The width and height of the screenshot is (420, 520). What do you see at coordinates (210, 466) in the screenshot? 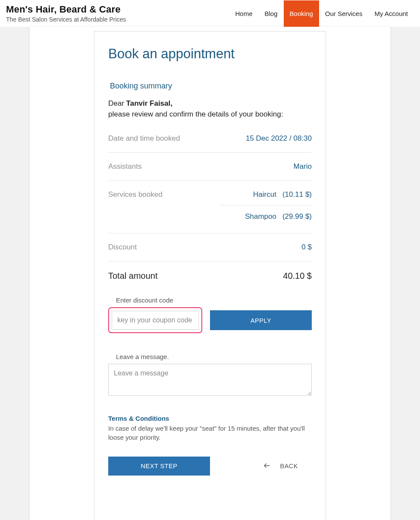
I see `step-nav: NEXT STEP BACK` at bounding box center [210, 466].